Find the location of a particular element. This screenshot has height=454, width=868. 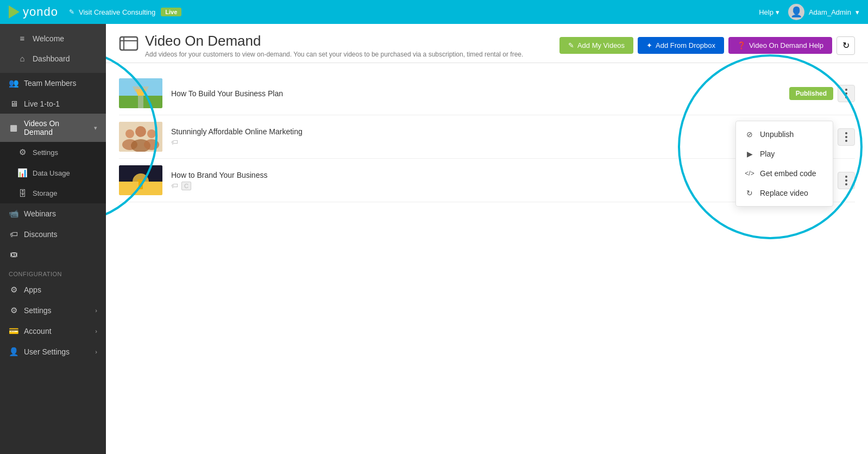

video-info: Stunningly Affordable Online Marketing 🏷 is located at coordinates (476, 137).